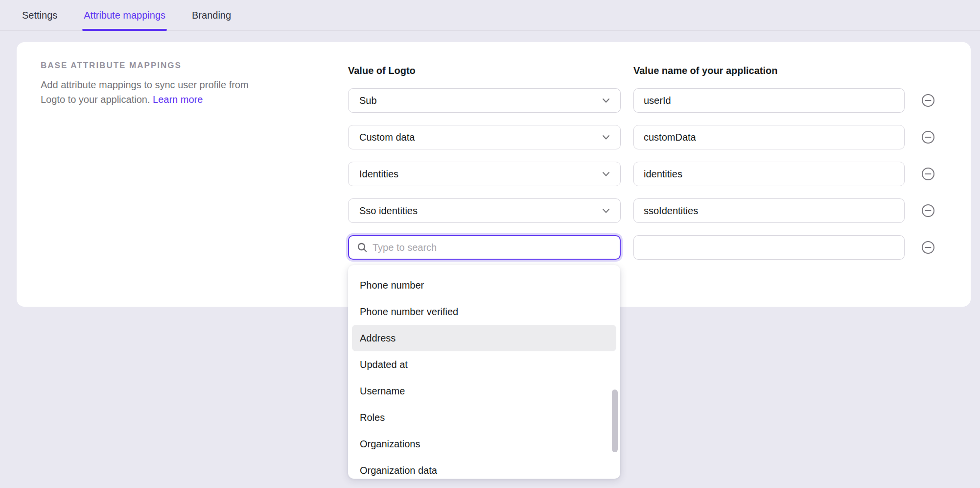 Image resolution: width=980 pixels, height=488 pixels. What do you see at coordinates (485, 211) in the screenshot?
I see `logto-value-select: Sso identities` at bounding box center [485, 211].